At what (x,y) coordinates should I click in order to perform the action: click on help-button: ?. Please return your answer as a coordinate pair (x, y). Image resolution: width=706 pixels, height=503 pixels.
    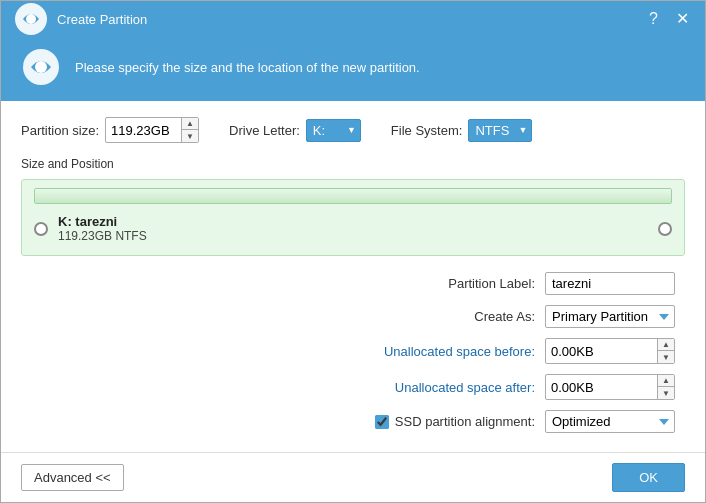
    Looking at the image, I should click on (654, 19).